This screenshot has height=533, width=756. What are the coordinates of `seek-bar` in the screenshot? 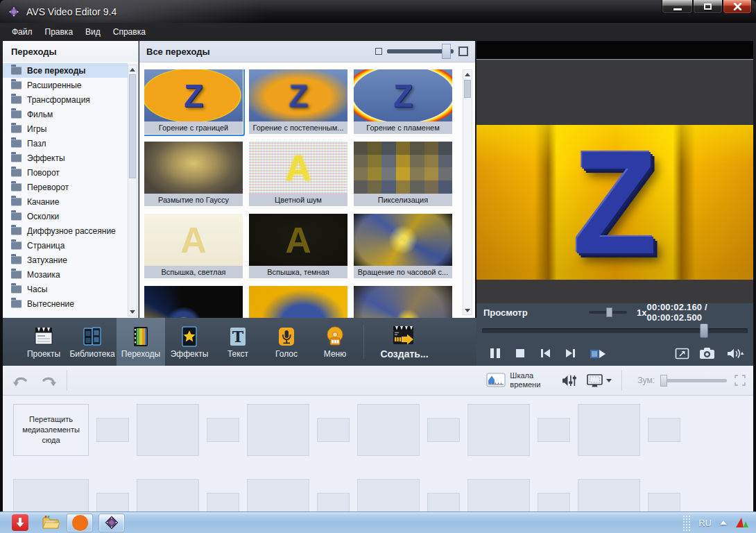 It's located at (615, 330).